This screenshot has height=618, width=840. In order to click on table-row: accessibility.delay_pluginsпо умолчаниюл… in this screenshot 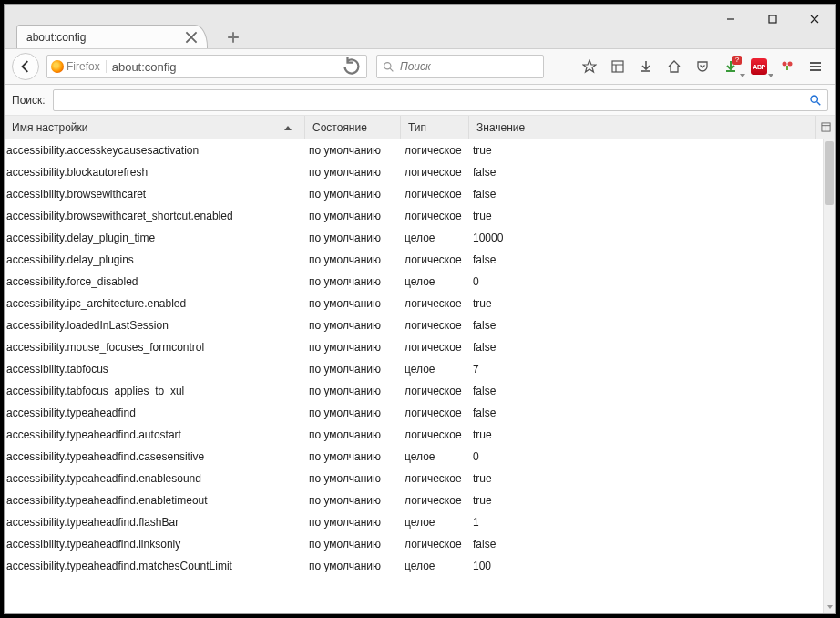, I will do `click(414, 260)`.